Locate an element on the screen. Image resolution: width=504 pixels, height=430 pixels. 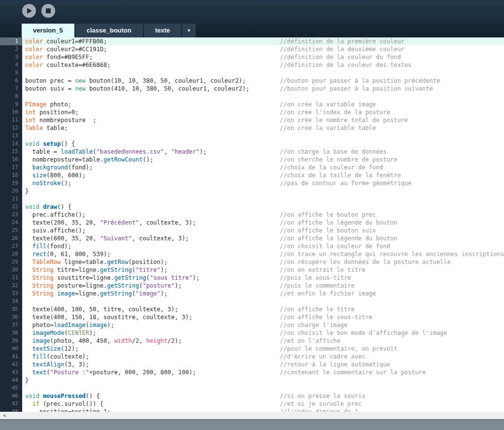
code-line: 18 size(394, 296);//choix de la taille d… is located at coordinates (252, 175).